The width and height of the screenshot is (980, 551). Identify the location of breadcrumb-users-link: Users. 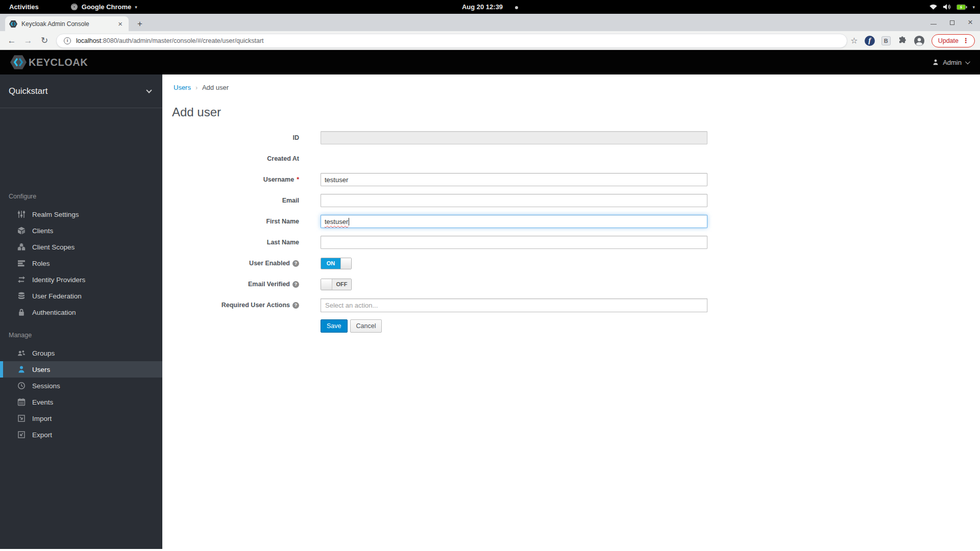
(182, 88).